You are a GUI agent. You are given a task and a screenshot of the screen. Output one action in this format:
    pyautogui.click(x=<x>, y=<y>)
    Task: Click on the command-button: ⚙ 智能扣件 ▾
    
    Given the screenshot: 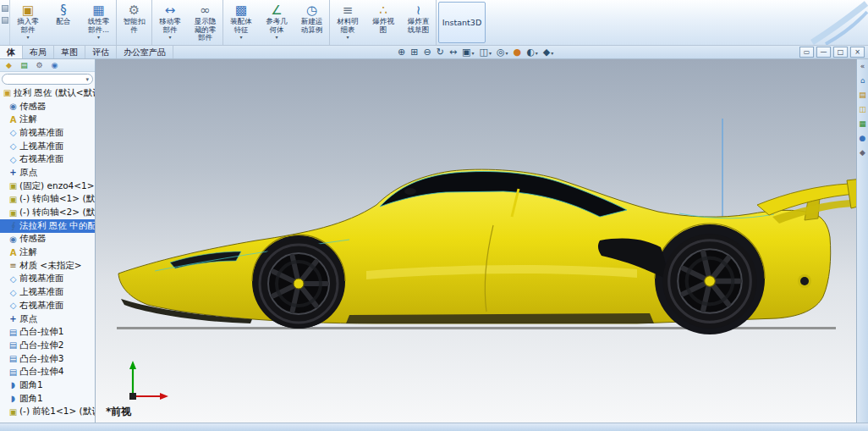 What is the action you would take?
    pyautogui.click(x=135, y=22)
    